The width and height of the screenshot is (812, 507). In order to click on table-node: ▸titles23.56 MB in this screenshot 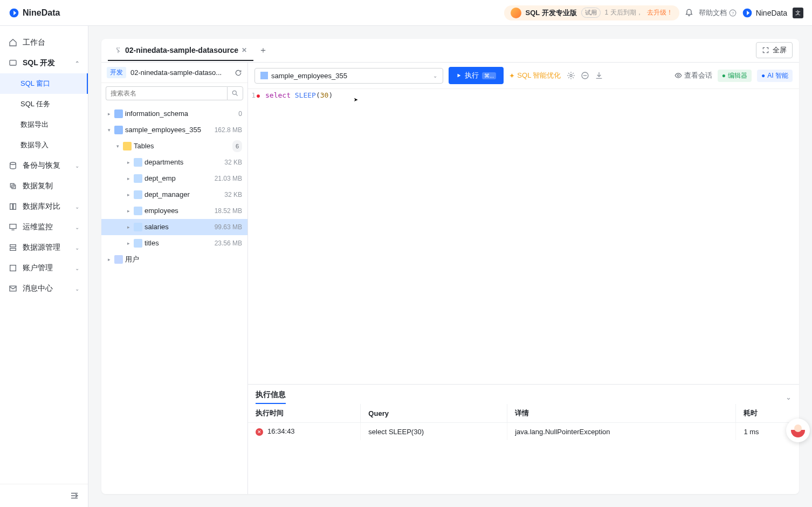, I will do `click(175, 243)`.